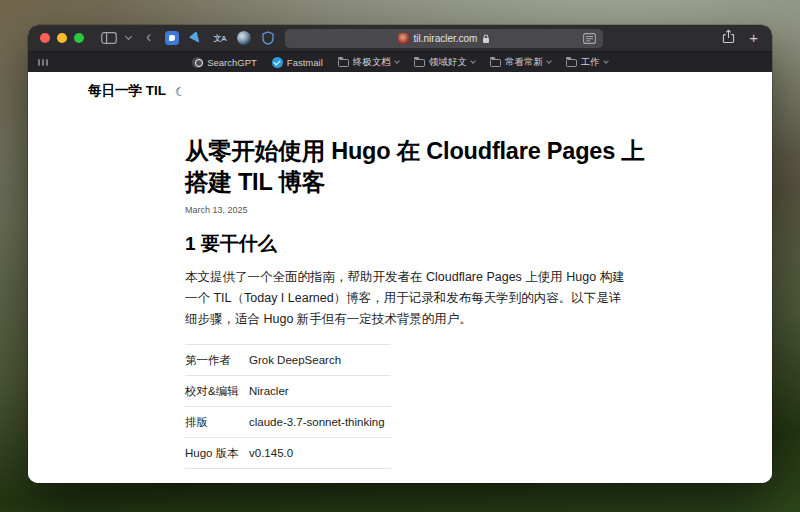 This screenshot has width=800, height=512. I want to click on toolbar-right-group: +, so click(741, 38).